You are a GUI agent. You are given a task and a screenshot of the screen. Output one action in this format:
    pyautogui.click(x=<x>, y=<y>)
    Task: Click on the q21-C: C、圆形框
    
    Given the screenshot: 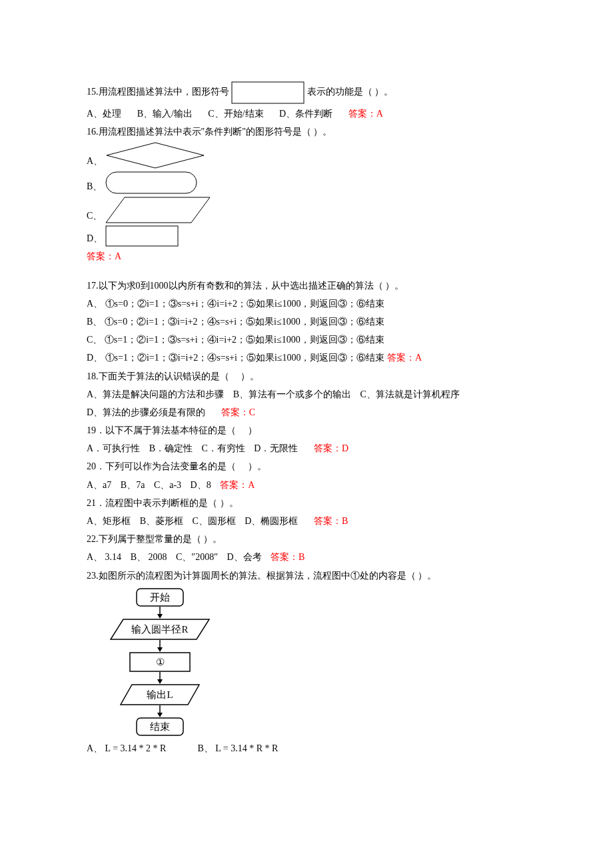 What is the action you would take?
    pyautogui.click(x=213, y=521)
    